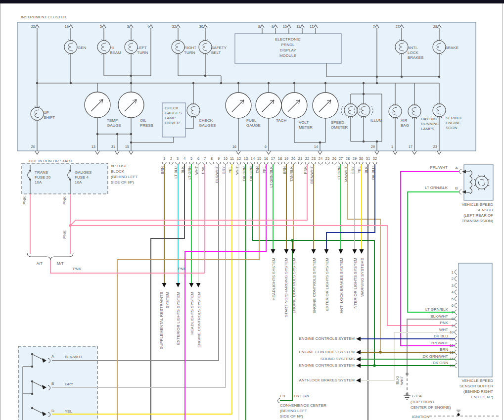 This screenshot has width=504, height=420. I want to click on label: PPL/WHT, so click(439, 343).